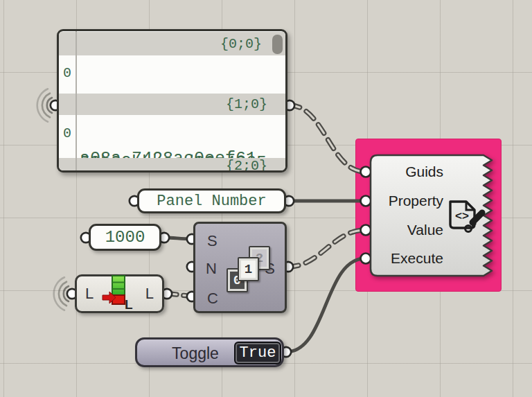  What do you see at coordinates (247, 104) in the screenshot?
I see `branch-path: {1;0}` at bounding box center [247, 104].